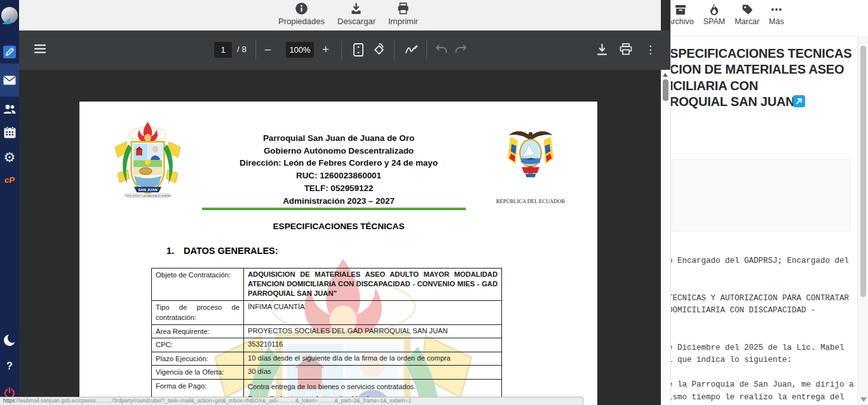 The height and width of the screenshot is (405, 868). I want to click on archive-button: Archivo, so click(682, 15).